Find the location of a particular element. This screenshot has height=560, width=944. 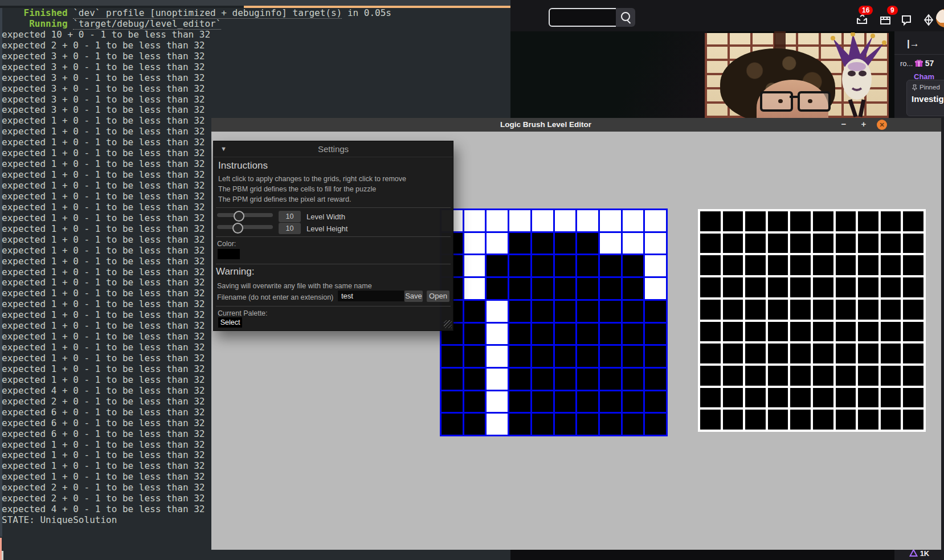

stream-video is located at coordinates (702, 75).